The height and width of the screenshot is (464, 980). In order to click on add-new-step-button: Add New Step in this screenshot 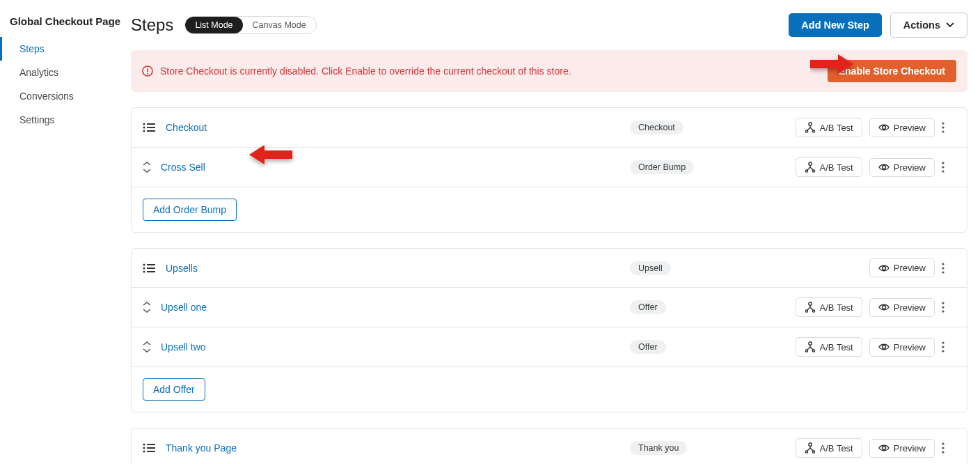, I will do `click(835, 25)`.